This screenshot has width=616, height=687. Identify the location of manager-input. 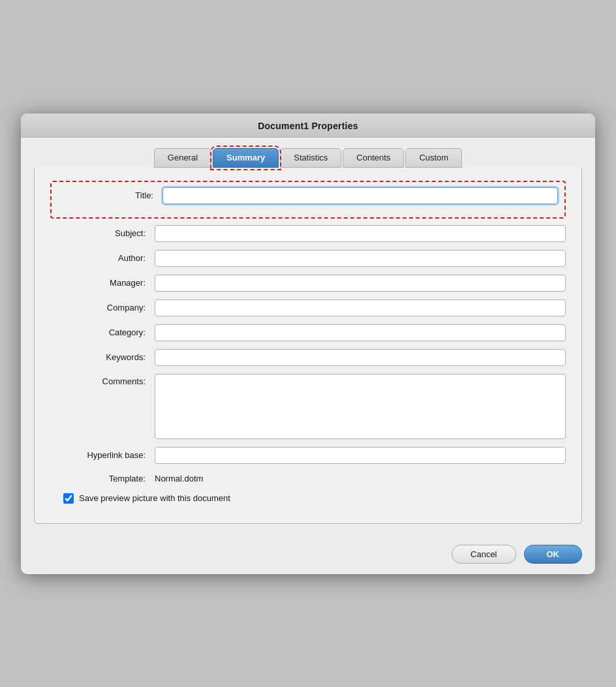
(360, 283).